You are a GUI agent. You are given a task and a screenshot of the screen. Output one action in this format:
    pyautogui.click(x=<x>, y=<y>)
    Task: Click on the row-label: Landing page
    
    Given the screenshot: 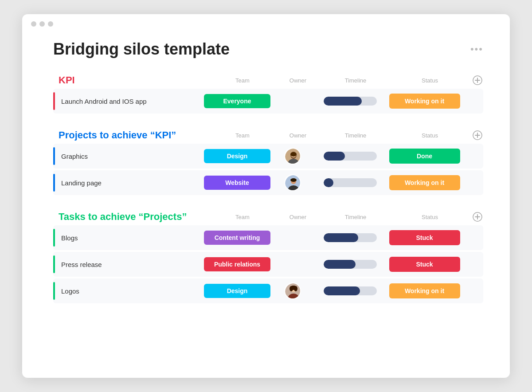 What is the action you would take?
    pyautogui.click(x=82, y=183)
    